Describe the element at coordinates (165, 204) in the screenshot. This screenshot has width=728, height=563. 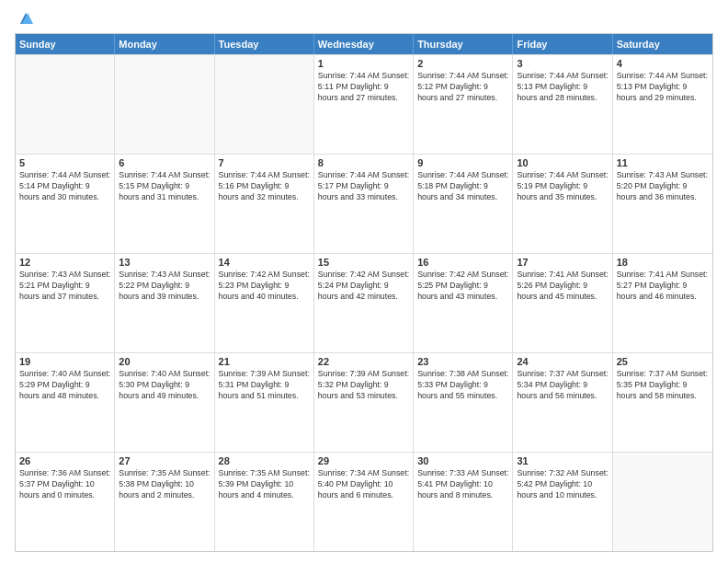
I see `calendar-cell-1-1: 6Sunrise: 7:44 AM Sunset: 5:15 PM Daylig…` at that location.